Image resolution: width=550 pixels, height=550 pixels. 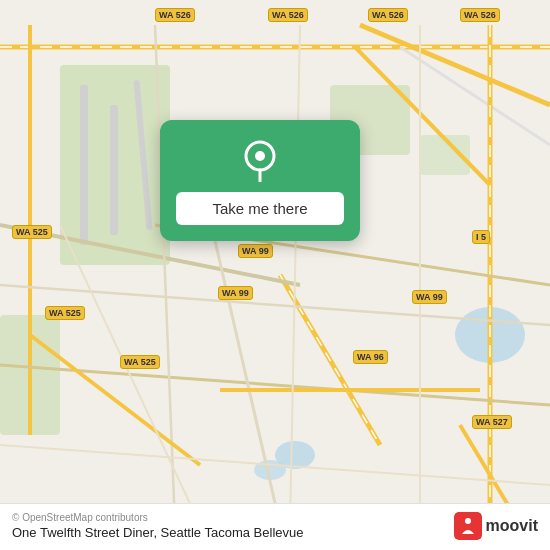 I want to click on route-wa99-2: WA 99, so click(x=236, y=293).